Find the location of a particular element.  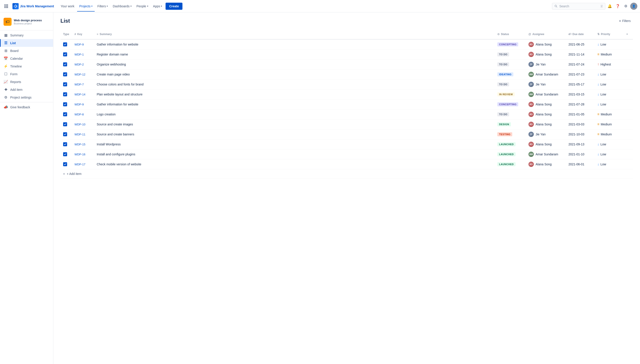

cell-key: WDP-8 is located at coordinates (83, 114).